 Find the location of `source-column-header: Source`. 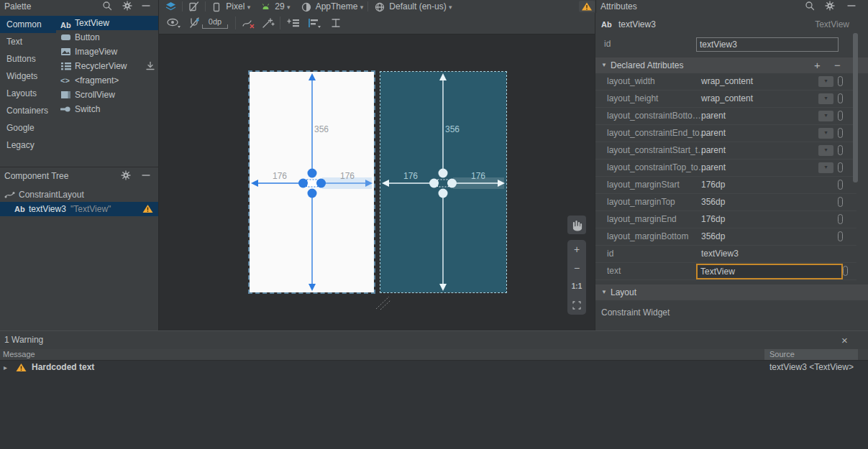

source-column-header: Source is located at coordinates (811, 355).